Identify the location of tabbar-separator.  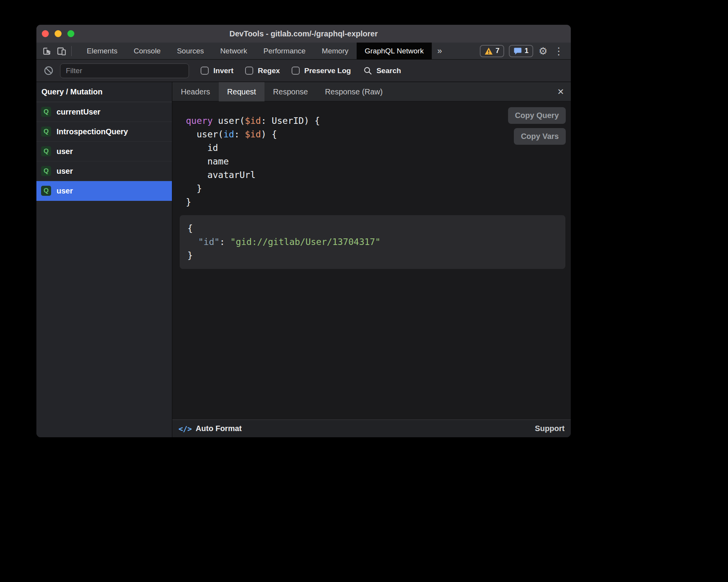
(71, 51).